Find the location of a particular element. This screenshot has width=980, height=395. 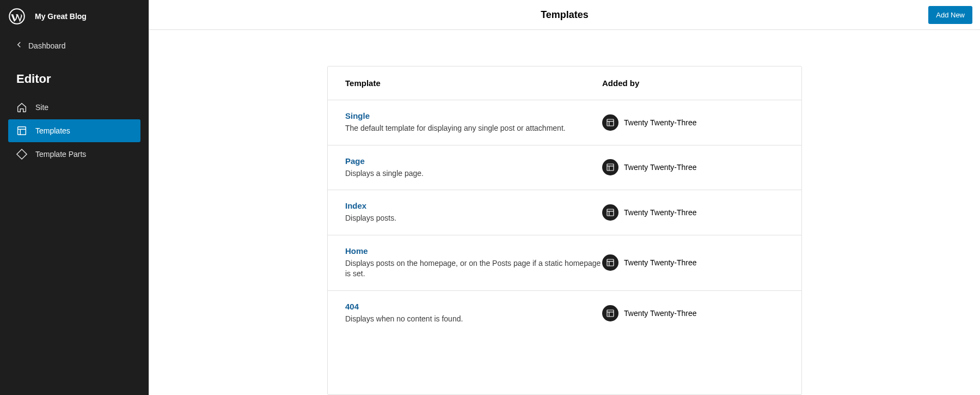

template-description: Displays posts on the homepage, or on th… is located at coordinates (474, 269).